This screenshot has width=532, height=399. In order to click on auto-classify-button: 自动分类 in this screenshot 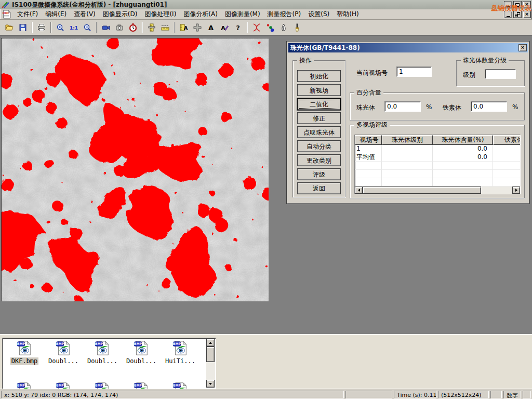, I will do `click(319, 147)`.